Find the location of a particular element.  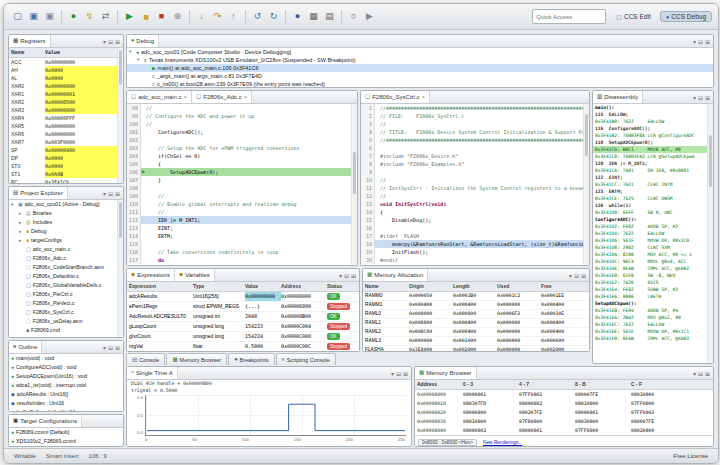

register-row: XAR6 0x00000000 is located at coordinates (66, 134).